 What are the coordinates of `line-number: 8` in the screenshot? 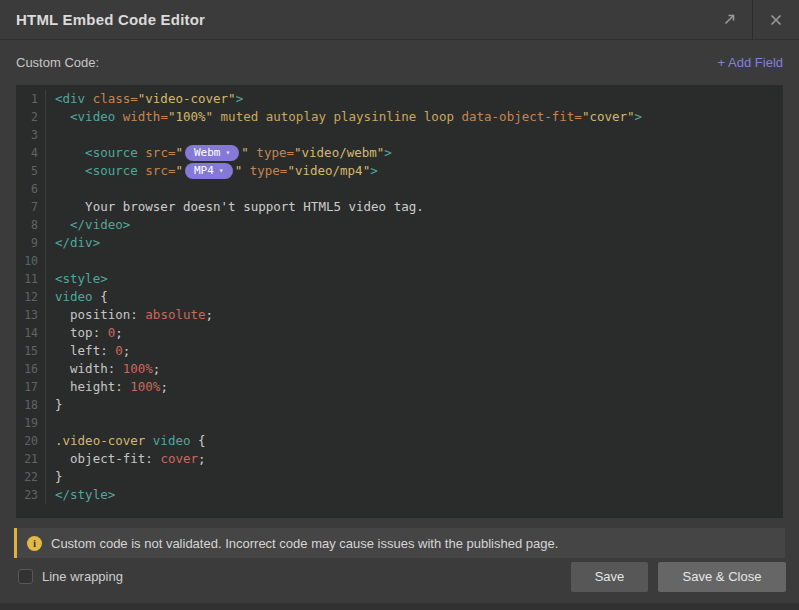 It's located at (31, 225).